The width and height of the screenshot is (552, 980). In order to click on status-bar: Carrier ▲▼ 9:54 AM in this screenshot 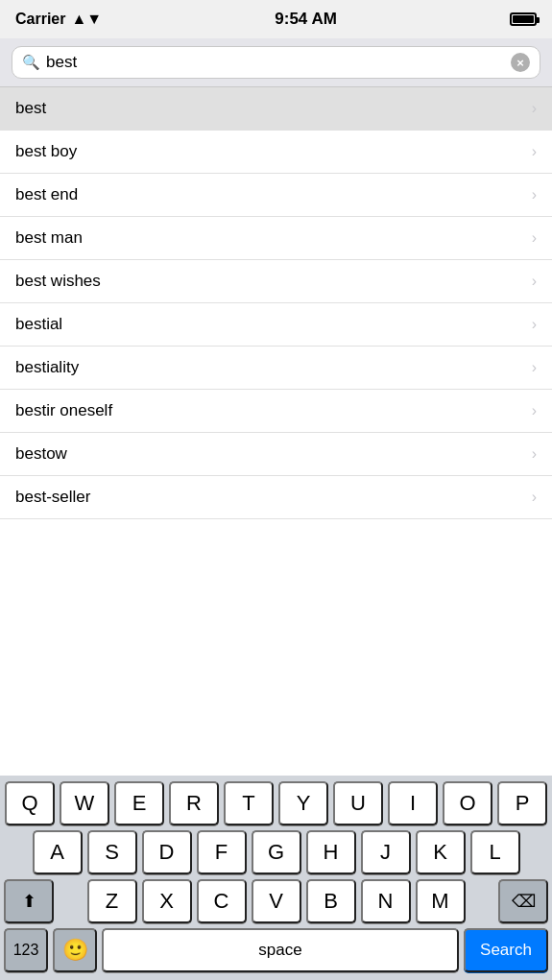, I will do `click(276, 19)`.